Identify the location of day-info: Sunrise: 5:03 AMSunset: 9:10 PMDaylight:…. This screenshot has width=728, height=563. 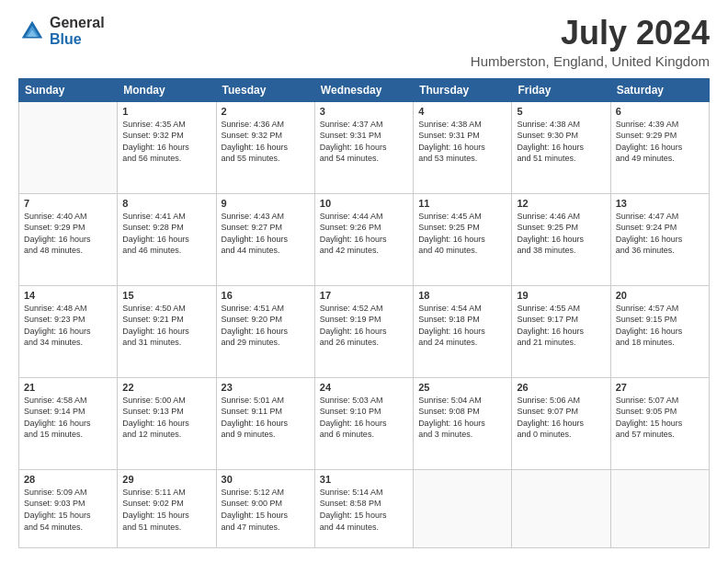
(364, 418).